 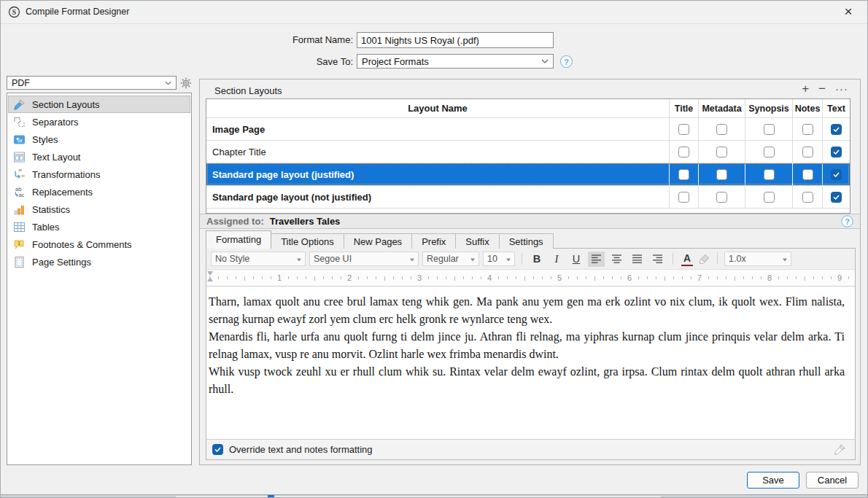 I want to click on save-to-select: Project Formats, so click(x=455, y=61).